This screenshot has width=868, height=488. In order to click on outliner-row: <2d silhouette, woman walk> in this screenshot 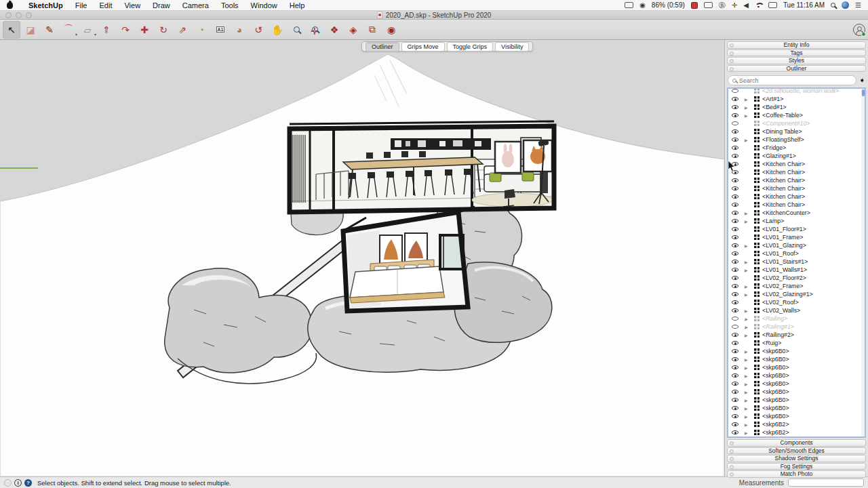, I will do `click(796, 91)`.